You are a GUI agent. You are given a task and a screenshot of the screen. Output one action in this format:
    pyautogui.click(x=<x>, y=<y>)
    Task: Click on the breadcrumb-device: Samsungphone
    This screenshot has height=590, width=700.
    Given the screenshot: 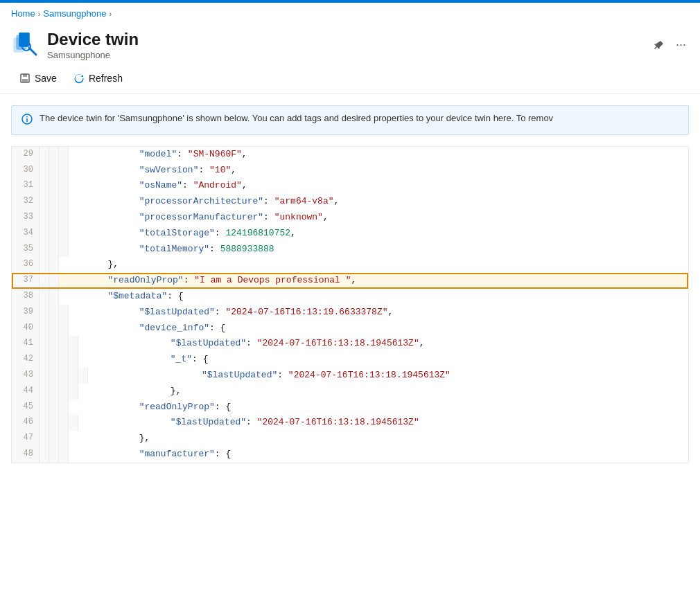 What is the action you would take?
    pyautogui.click(x=75, y=14)
    